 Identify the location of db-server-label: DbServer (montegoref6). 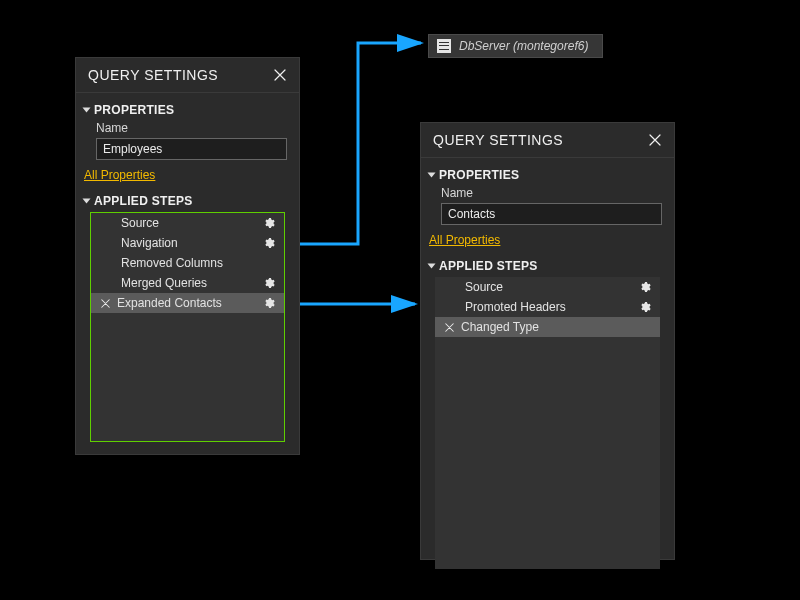
(524, 46).